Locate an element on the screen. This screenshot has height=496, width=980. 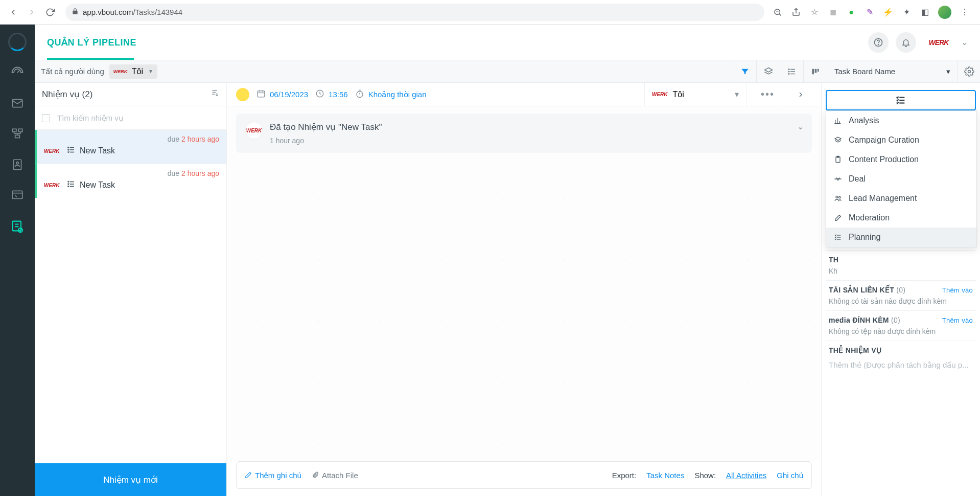
ext1-icon: ◼ is located at coordinates (833, 12).